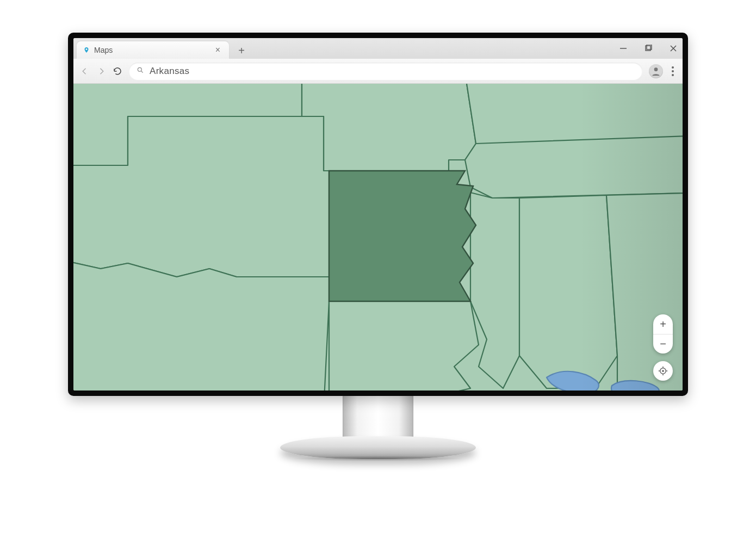 This screenshot has height=533, width=756. I want to click on omnibox: Arkansas, so click(386, 71).